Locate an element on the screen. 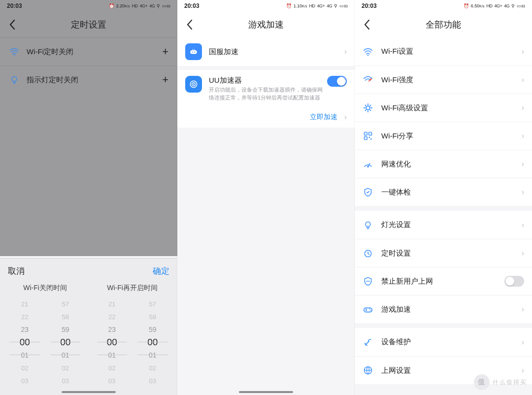 Image resolution: width=532 pixels, height=395 pixels. status-indicators: ⏰ 2.20K/s HD 4G+ 4G ⚲ ▭83 is located at coordinates (140, 6).